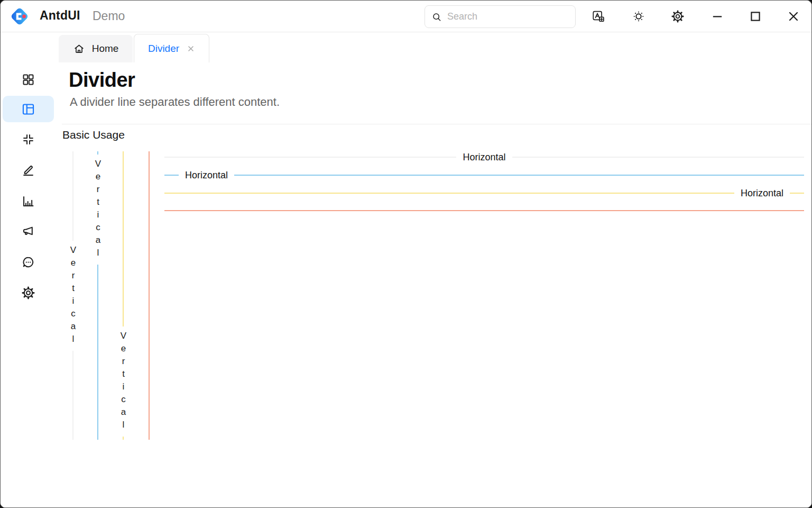 The height and width of the screenshot is (508, 812). What do you see at coordinates (123, 295) in the screenshot?
I see `vertical-divider-bottom-text: Vertical` at bounding box center [123, 295].